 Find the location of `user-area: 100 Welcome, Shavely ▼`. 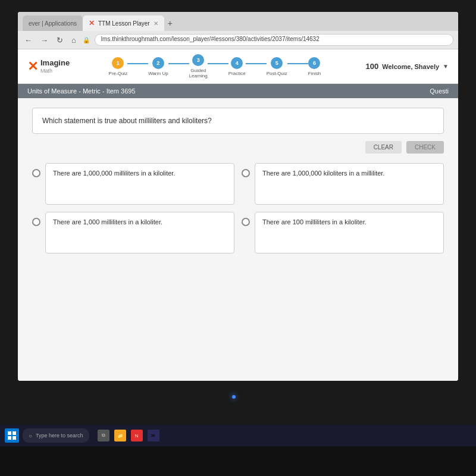

user-area: 100 Welcome, Shavely ▼ is located at coordinates (405, 67).